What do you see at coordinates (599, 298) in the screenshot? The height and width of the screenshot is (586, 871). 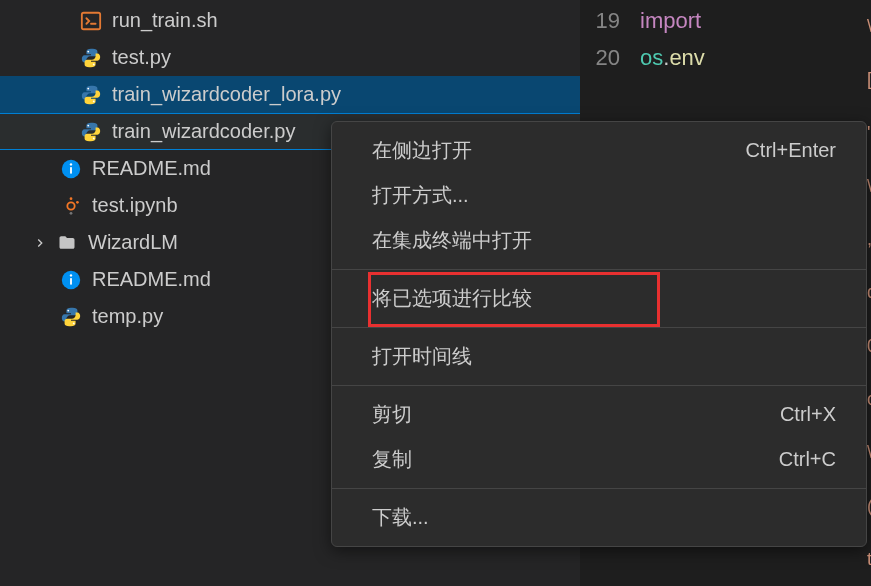 I see `menu-item: 将已选项进行比较` at bounding box center [599, 298].